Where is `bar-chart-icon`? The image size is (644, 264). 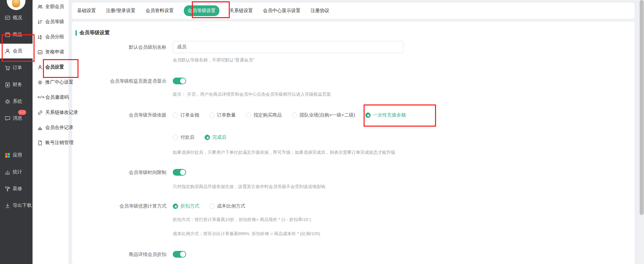
bar-chart-icon is located at coordinates (7, 172).